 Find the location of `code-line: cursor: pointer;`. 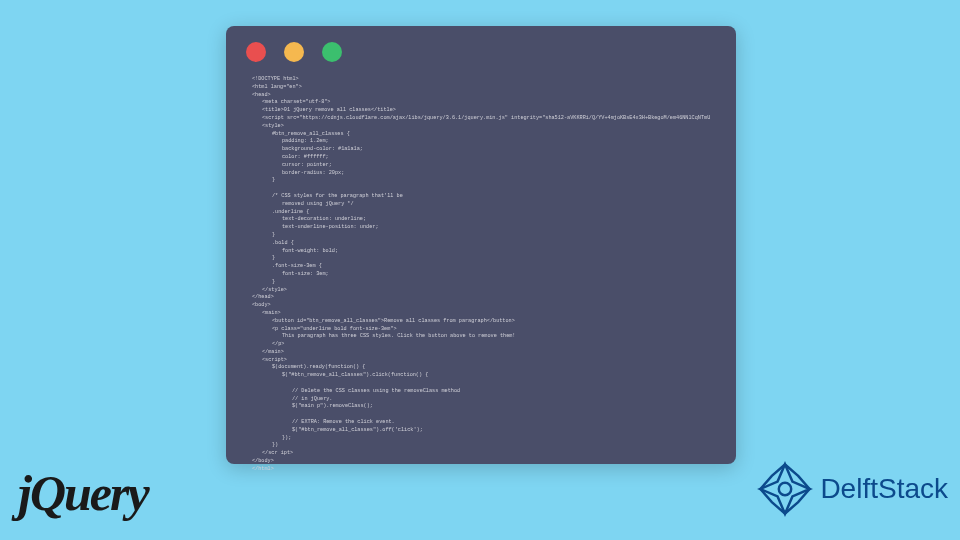

code-line: cursor: pointer; is located at coordinates (481, 166).